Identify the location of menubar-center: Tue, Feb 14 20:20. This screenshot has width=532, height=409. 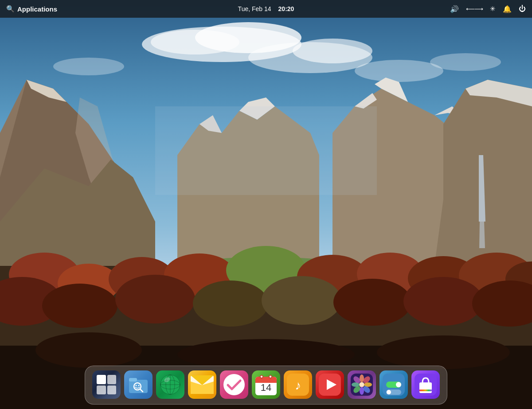
(266, 9).